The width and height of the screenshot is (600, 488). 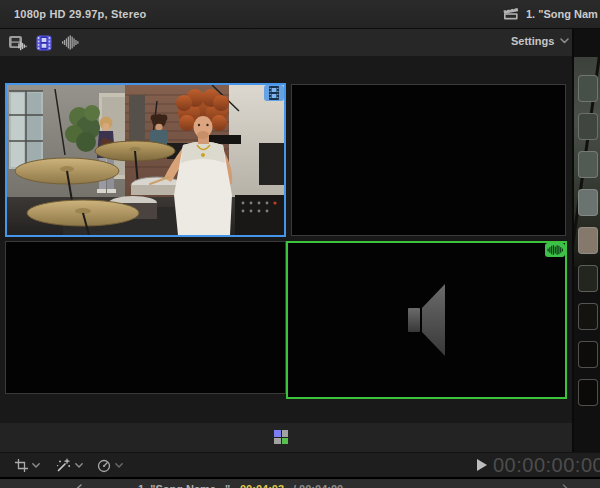 What do you see at coordinates (274, 93) in the screenshot?
I see `video-angle-badge` at bounding box center [274, 93].